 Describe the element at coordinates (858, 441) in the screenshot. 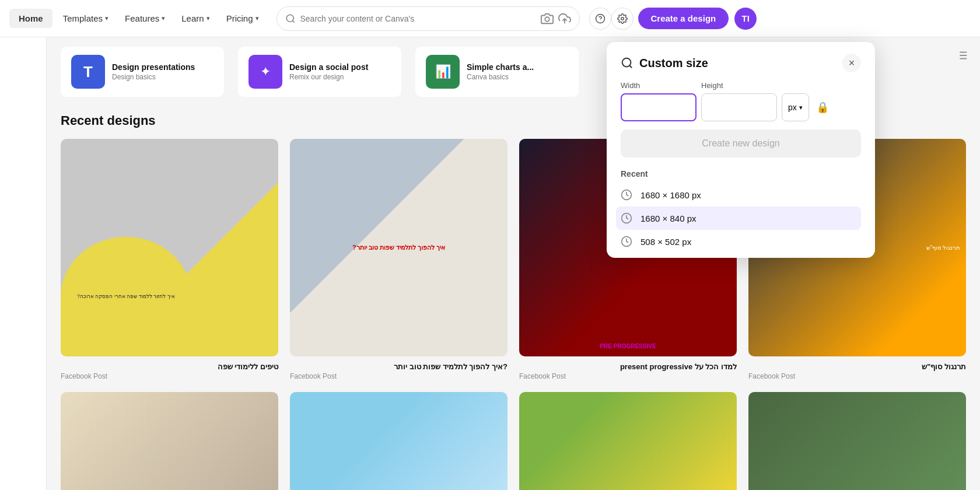

I see `design-thumb-7: אנגלית בספרות לעשונות` at that location.